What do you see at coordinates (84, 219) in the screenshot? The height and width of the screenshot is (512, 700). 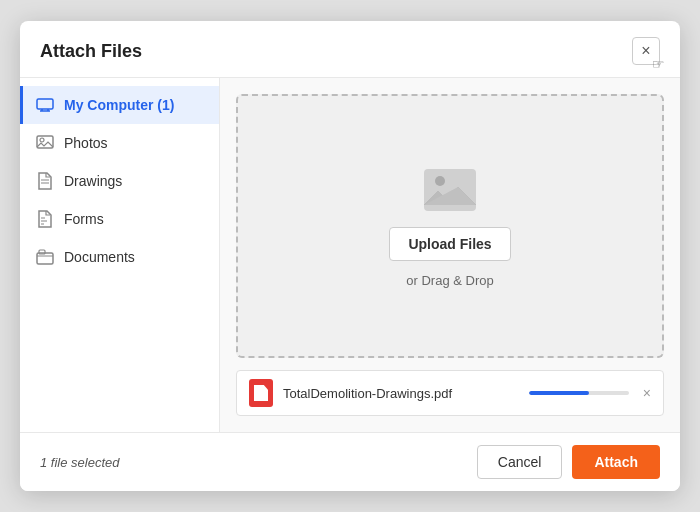 I see `sidebar-label-forms: Forms` at bounding box center [84, 219].